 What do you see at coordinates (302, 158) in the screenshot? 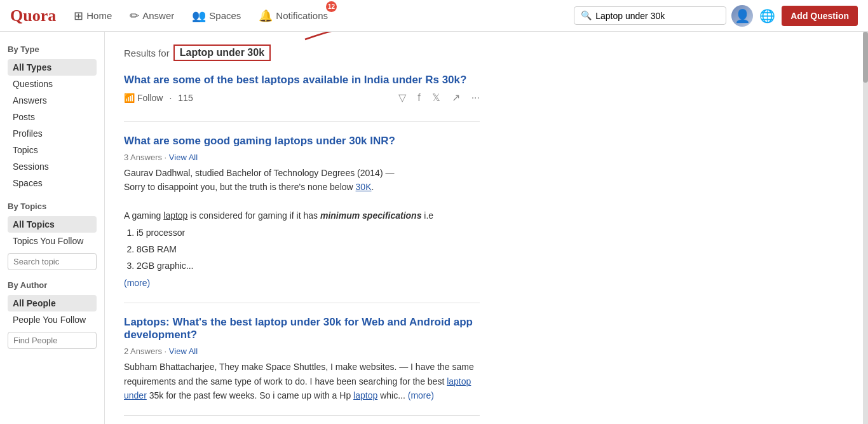
I see `result-meta-2: 3 Answers · View All` at bounding box center [302, 158].